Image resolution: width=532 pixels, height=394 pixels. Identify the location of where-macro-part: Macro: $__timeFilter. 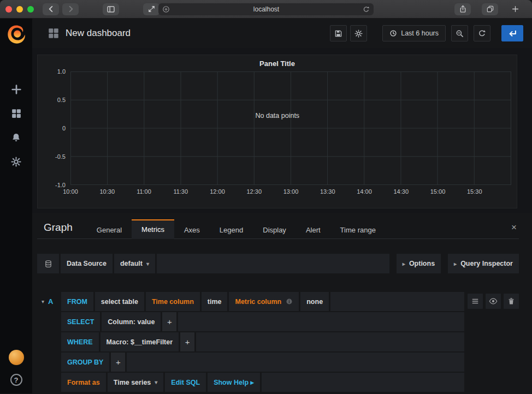
(140, 342).